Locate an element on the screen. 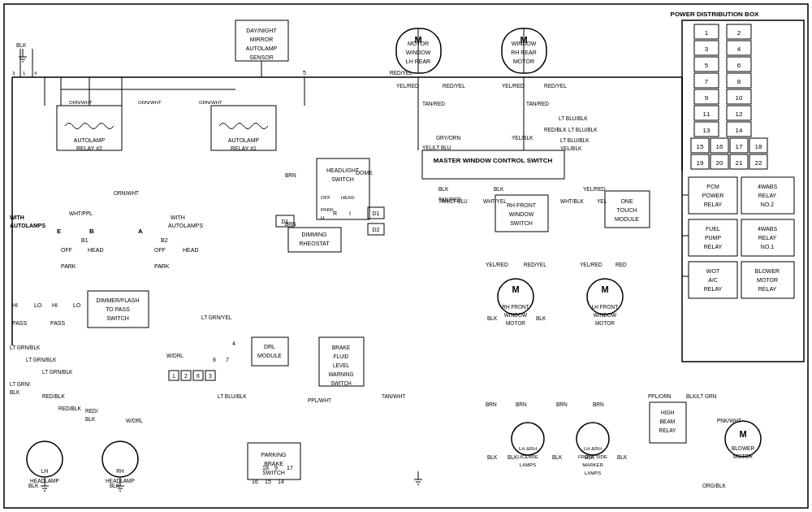 This screenshot has width=812, height=512. svg-text: 15 is located at coordinates (268, 481).